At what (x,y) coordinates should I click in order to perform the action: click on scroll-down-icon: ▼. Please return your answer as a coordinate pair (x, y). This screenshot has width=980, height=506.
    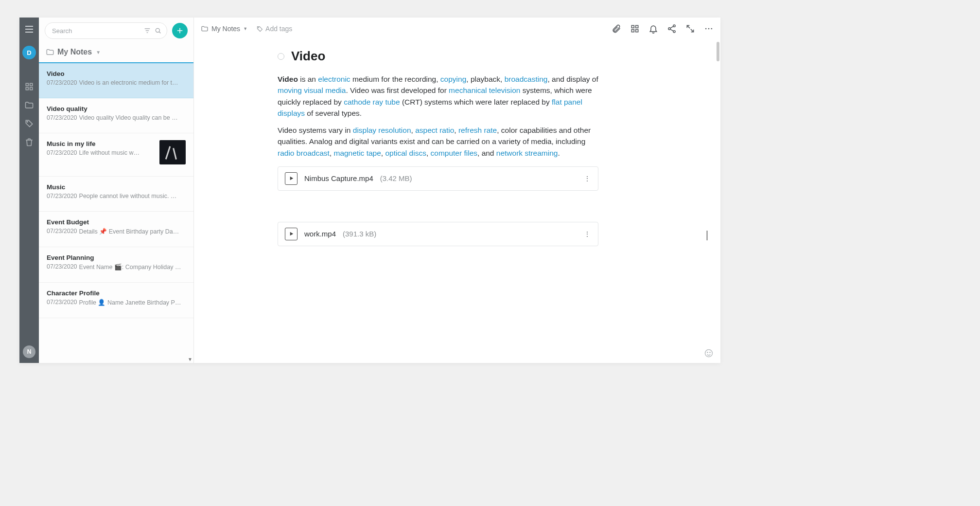
    Looking at the image, I should click on (190, 359).